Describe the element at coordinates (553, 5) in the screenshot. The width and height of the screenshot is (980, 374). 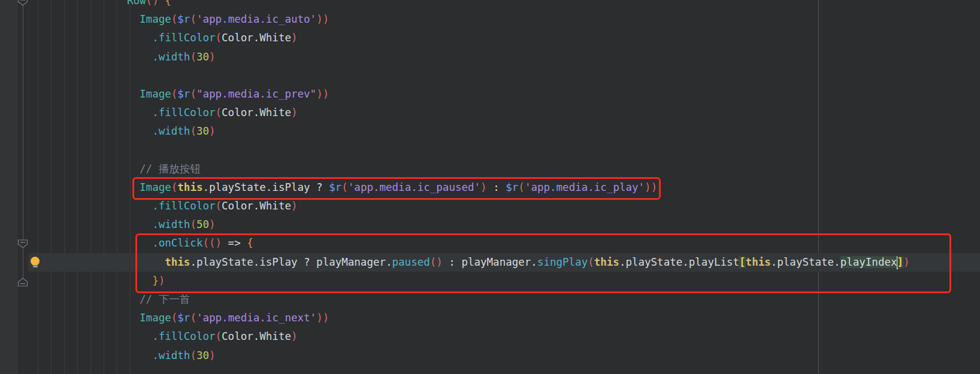
I see `code-line-0: Row() {` at that location.